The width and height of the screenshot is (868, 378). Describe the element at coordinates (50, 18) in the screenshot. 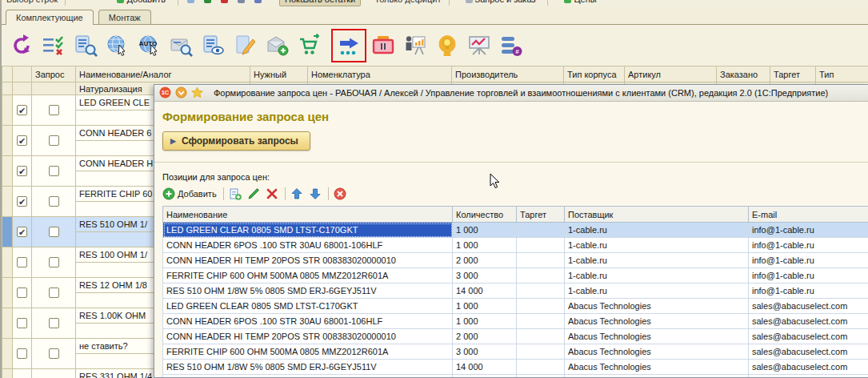

I see `tab-components: Комплектующие` at that location.